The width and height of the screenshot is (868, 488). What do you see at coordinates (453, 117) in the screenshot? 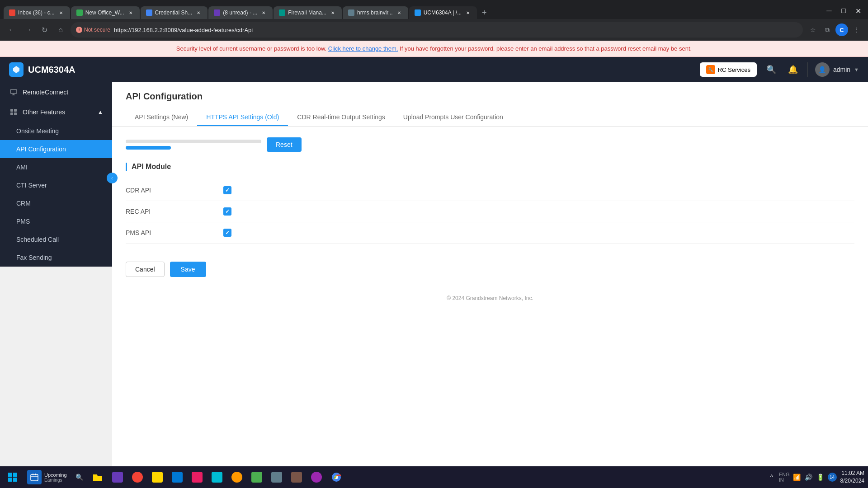
I see `tab-upload-prompts: Upload Prompts User Configuration` at bounding box center [453, 117].